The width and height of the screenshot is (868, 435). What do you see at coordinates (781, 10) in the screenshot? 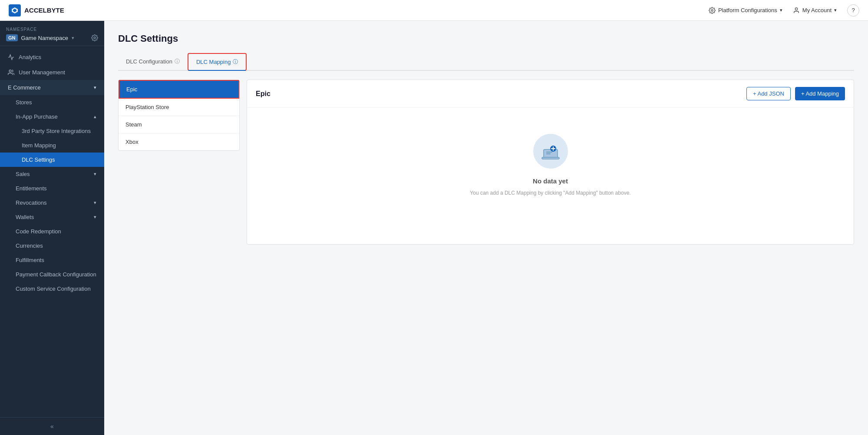
I see `platform-config-chevron: ▾` at bounding box center [781, 10].